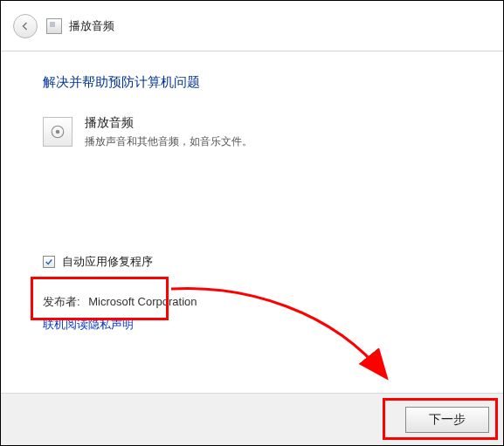 The image size is (504, 446). Describe the element at coordinates (252, 419) in the screenshot. I see `footer: 下一步` at that location.